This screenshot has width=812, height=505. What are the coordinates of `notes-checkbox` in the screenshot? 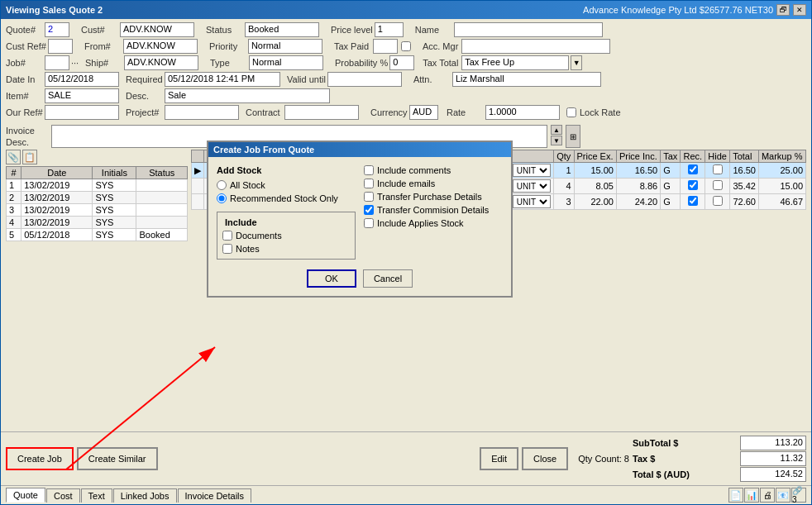 It's located at (227, 249).